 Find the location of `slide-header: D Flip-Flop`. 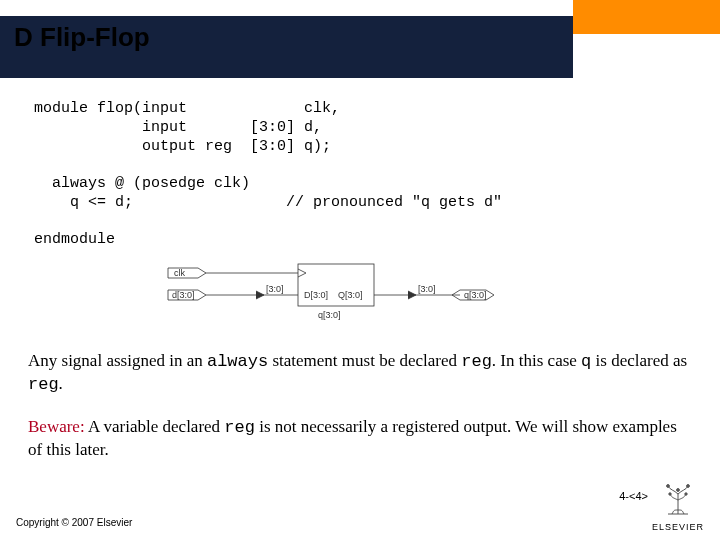

slide-header: D Flip-Flop is located at coordinates (360, 39).